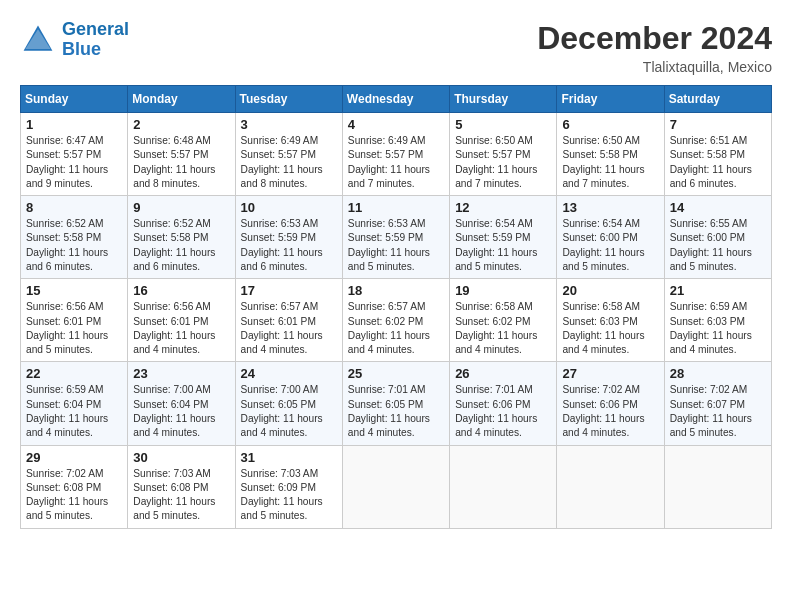  Describe the element at coordinates (288, 320) in the screenshot. I see `calendar-cell: 17Sunrise: 6:57 AMSunset: 6:01 PMDayligh…` at that location.